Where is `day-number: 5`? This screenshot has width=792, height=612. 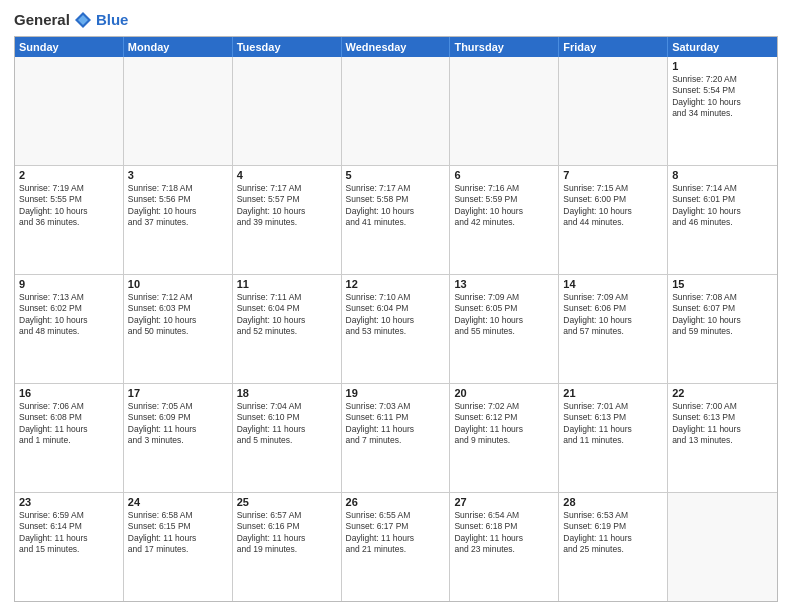
day-number: 5 is located at coordinates (396, 175).